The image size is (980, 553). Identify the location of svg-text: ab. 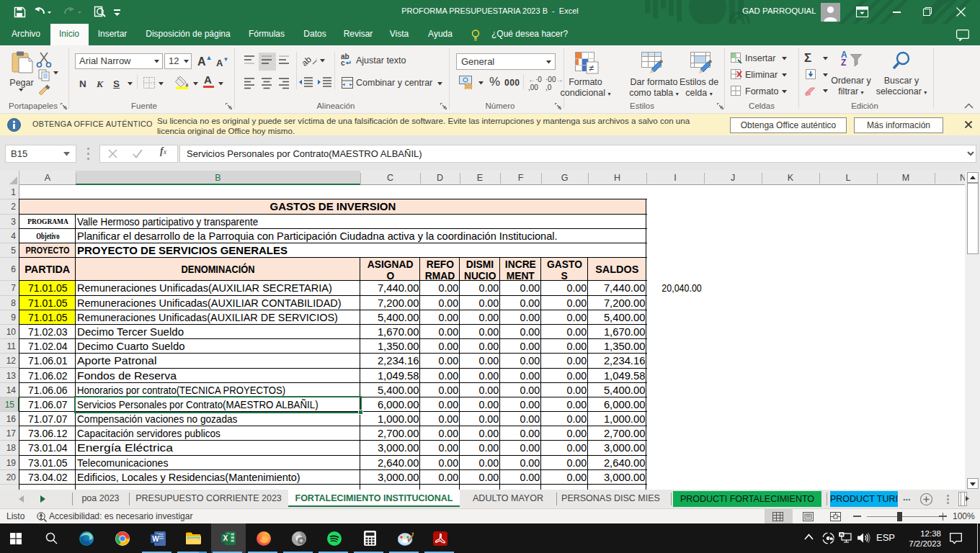
(308, 60).